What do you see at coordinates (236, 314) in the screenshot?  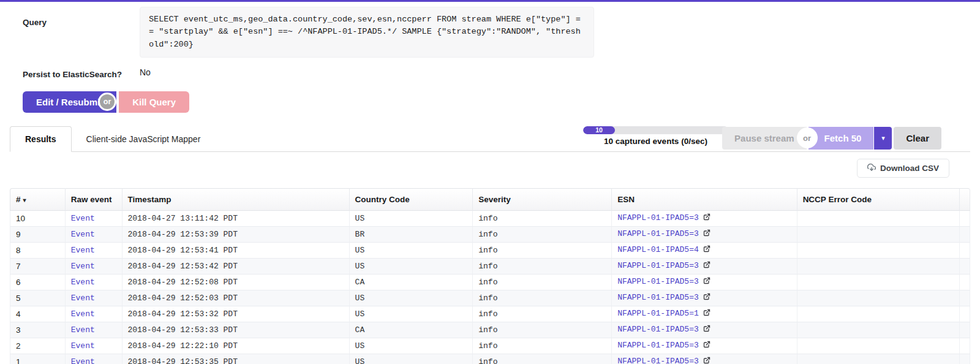 I see `timestamp-cell: 2018-04-29 12:53:32 PDT` at bounding box center [236, 314].